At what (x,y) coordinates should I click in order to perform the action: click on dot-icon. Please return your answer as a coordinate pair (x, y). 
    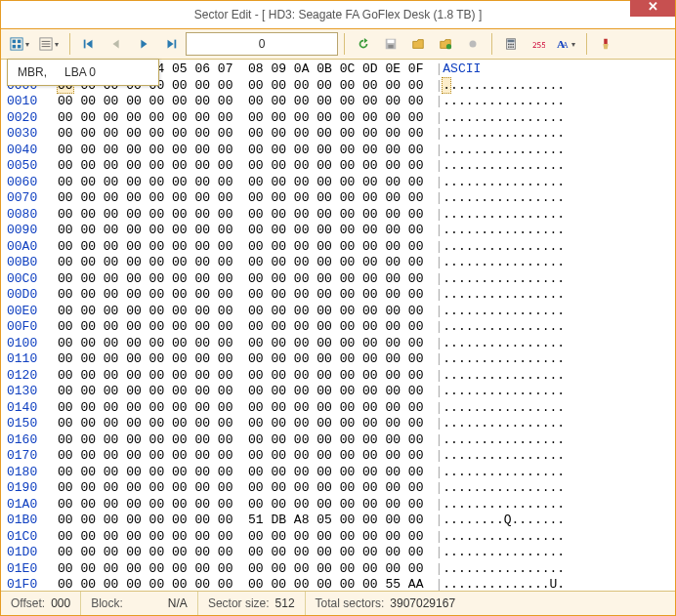
    Looking at the image, I should click on (473, 44).